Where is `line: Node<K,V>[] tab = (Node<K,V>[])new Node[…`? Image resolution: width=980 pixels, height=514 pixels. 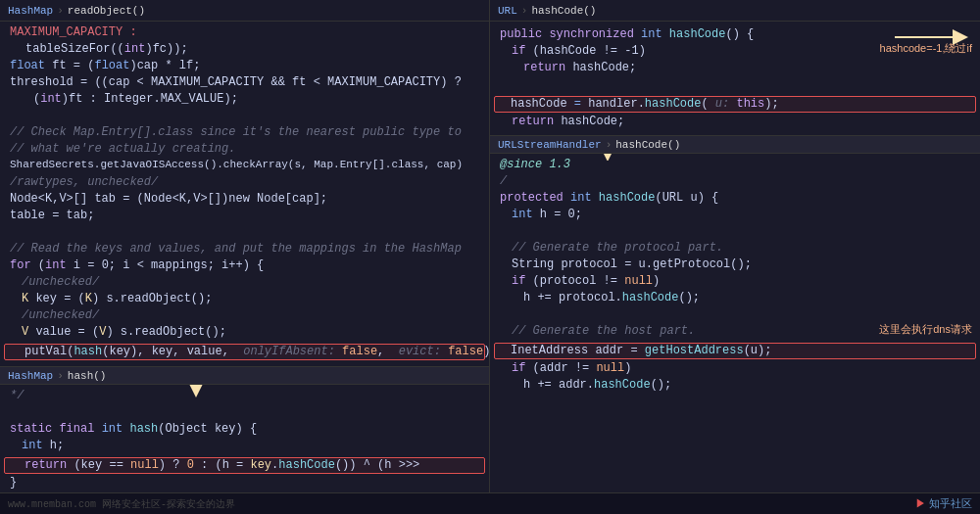 line: Node<K,V>[] tab = (Node<K,V>[])new Node[… is located at coordinates (245, 200).